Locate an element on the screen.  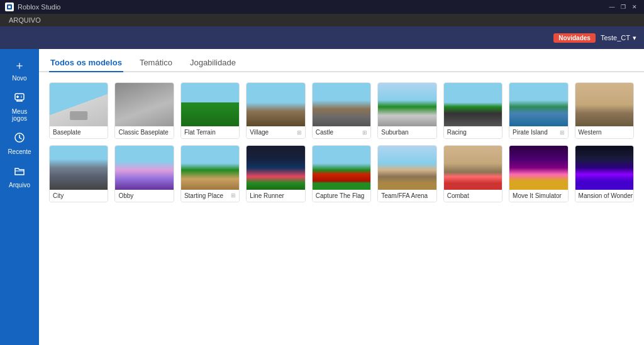
template-label-text-line-runner: Line Runner is located at coordinates (267, 196).